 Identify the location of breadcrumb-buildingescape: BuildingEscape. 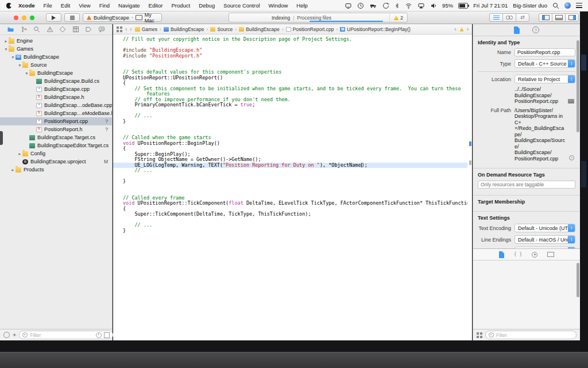
(184, 29).